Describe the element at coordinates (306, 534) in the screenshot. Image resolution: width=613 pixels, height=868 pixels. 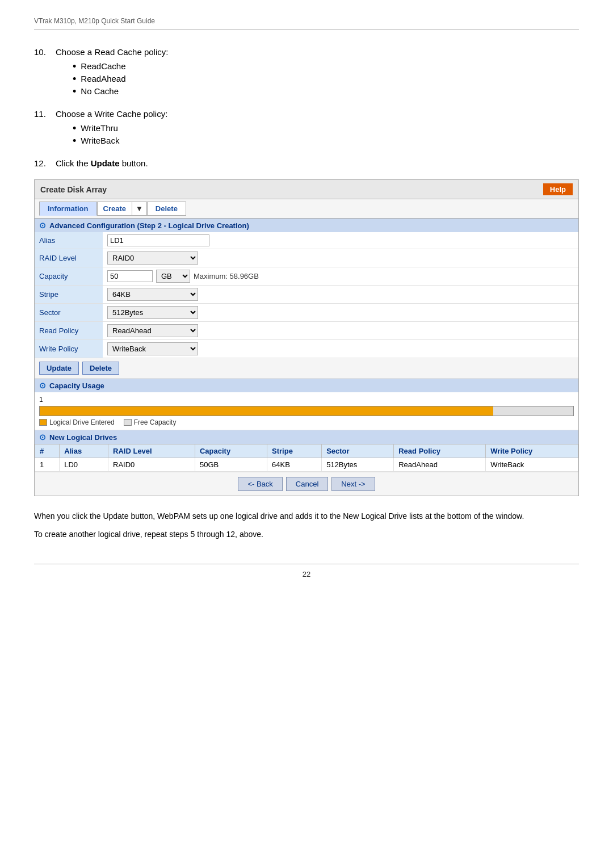
I see `description-2: To create another logical drive, repeat …` at that location.